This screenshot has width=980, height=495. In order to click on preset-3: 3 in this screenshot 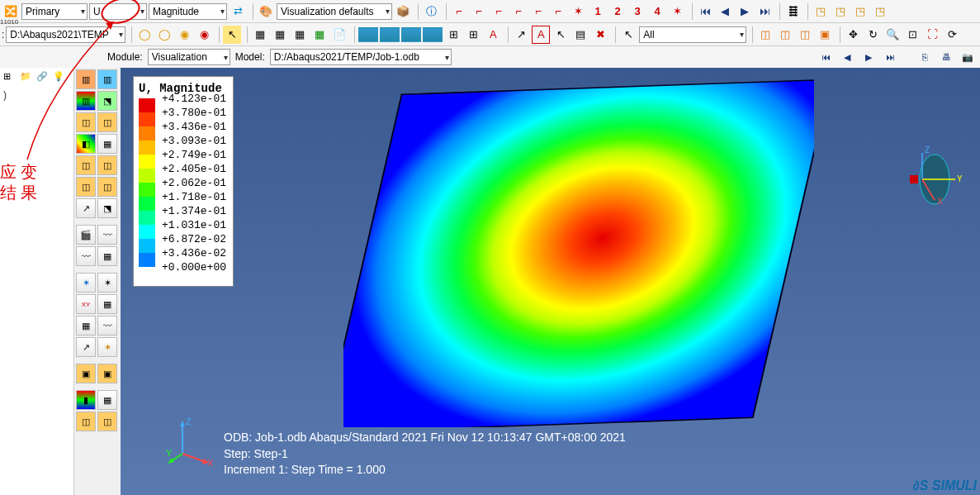, I will do `click(637, 12)`.